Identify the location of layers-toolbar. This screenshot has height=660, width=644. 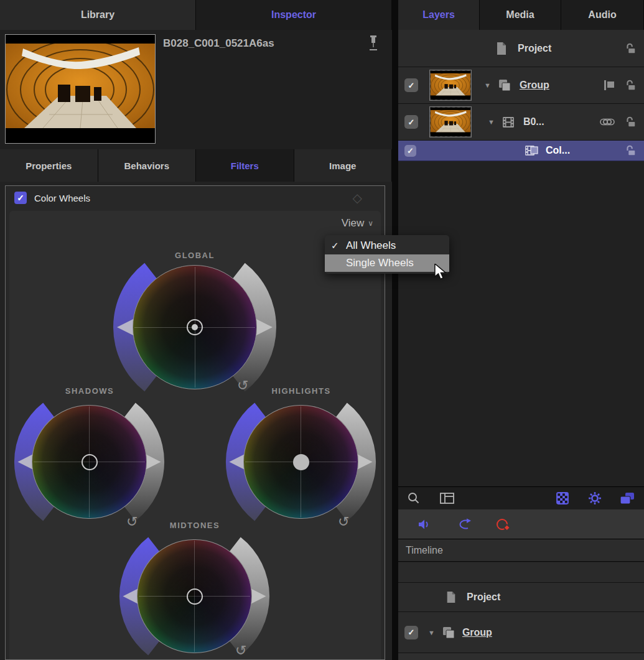
(521, 498).